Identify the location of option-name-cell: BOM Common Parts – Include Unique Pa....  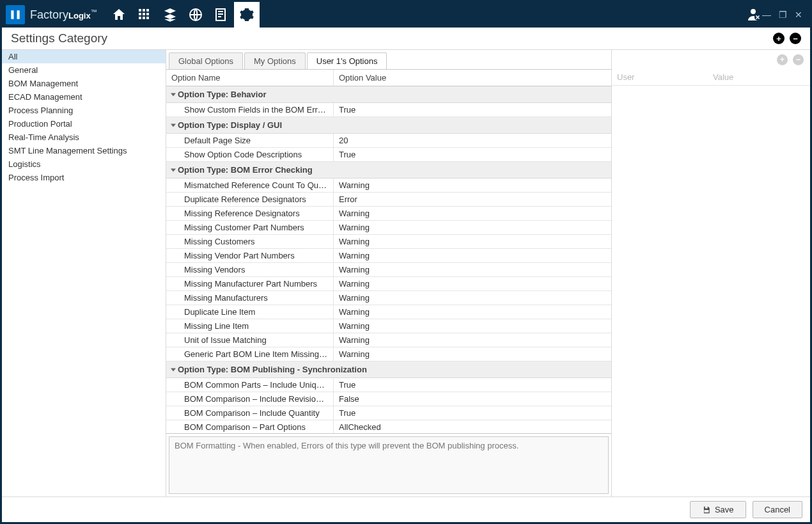
(250, 385).